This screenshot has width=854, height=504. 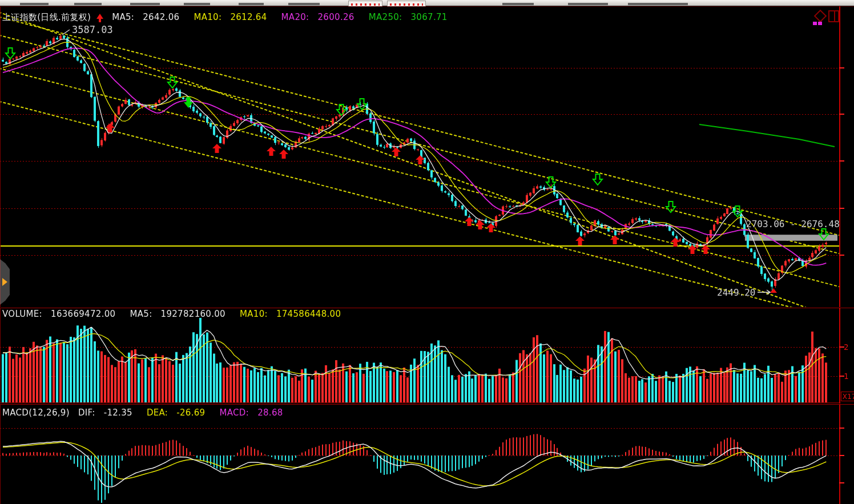 I want to click on macd-value: 28.68, so click(x=270, y=413).